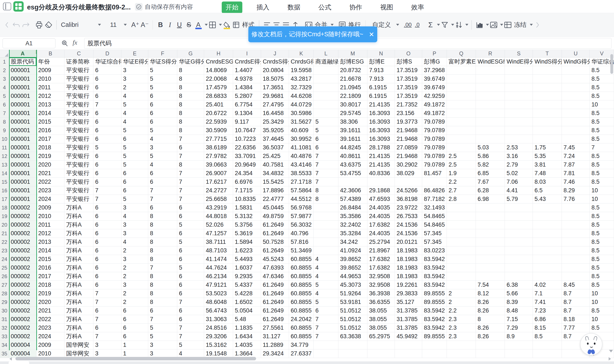 The width and height of the screenshot is (614, 364). What do you see at coordinates (218, 122) in the screenshot?
I see `cell-H8: 22.5939` at bounding box center [218, 122].